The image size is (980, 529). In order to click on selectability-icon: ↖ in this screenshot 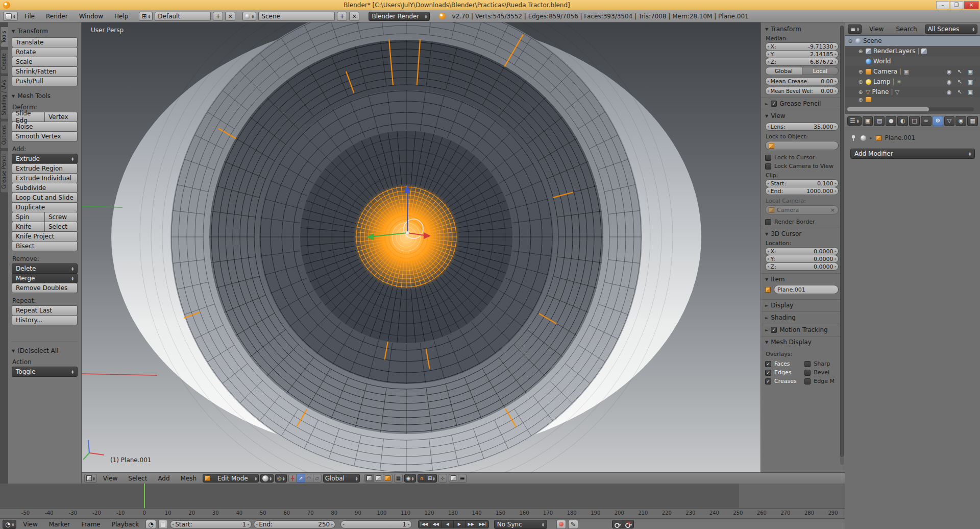, I will do `click(960, 82)`.